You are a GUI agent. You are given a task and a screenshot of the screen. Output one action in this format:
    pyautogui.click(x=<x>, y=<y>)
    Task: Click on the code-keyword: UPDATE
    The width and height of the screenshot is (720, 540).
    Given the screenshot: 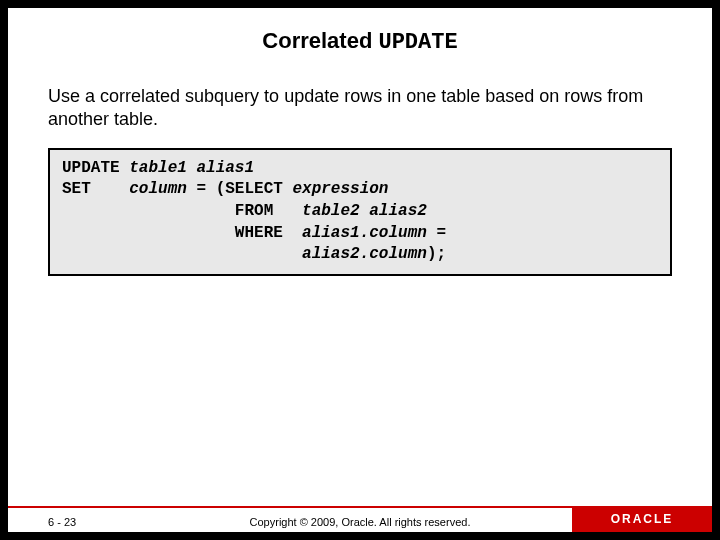 What is the action you would take?
    pyautogui.click(x=96, y=168)
    